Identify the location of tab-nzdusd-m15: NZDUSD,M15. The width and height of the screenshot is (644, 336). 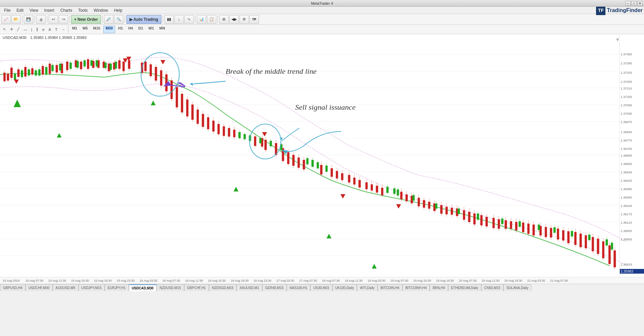
(170, 288).